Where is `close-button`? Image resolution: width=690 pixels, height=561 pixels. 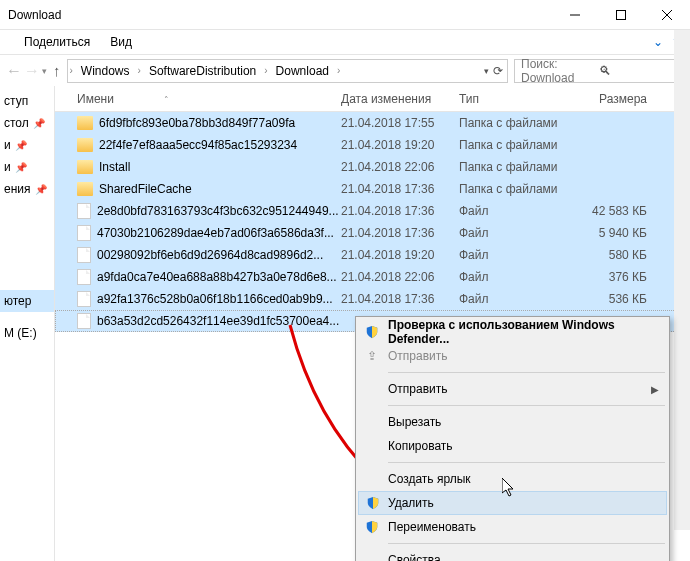
close-button is located at coordinates (667, 15).